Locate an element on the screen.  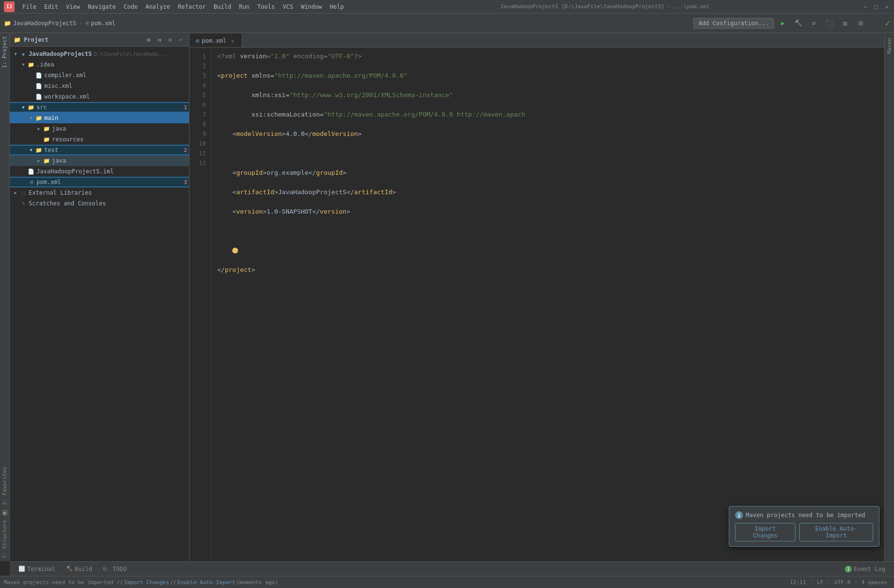
tree-java-main: ▶ 📁 java is located at coordinates (99, 129).